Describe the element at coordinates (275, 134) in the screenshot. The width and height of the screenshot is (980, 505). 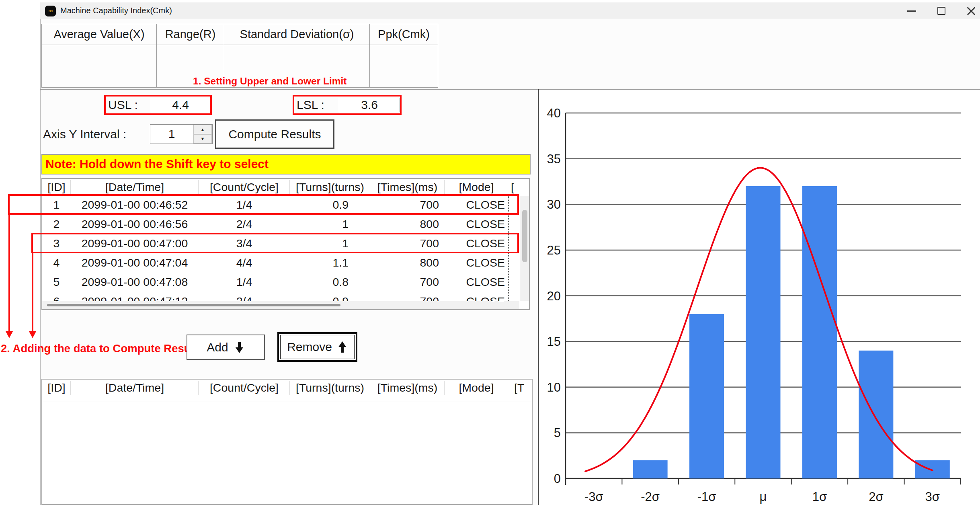
I see `compute-results-button: Compute Results` at that location.